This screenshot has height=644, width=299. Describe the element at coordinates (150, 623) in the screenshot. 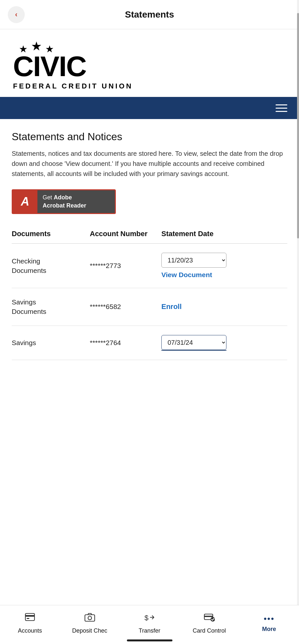

I see `nav-item-transfer: $ Transfer` at that location.